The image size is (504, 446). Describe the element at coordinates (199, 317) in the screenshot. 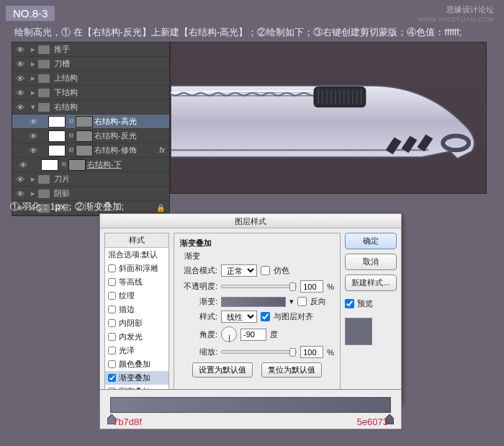

I see `style-label: 样式:` at that location.